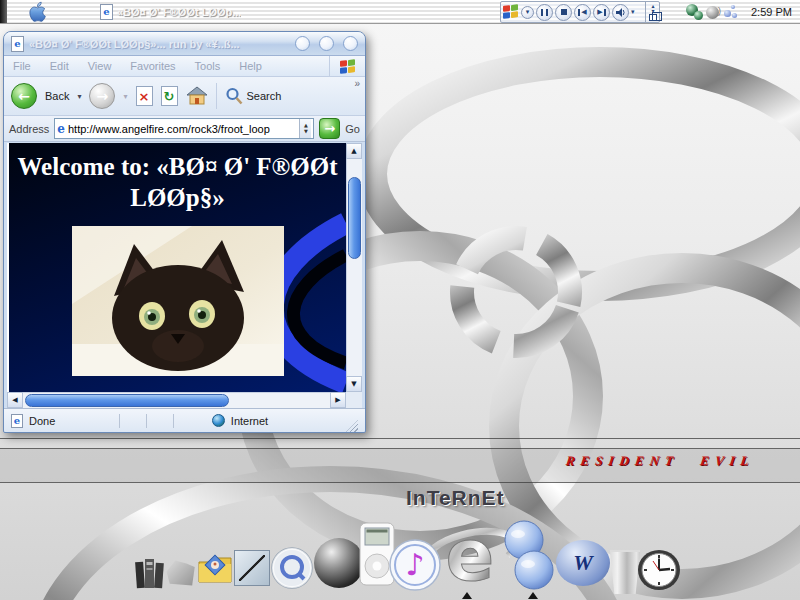  Describe the element at coordinates (582, 12) in the screenshot. I see `previous-icon: ◀` at that location.